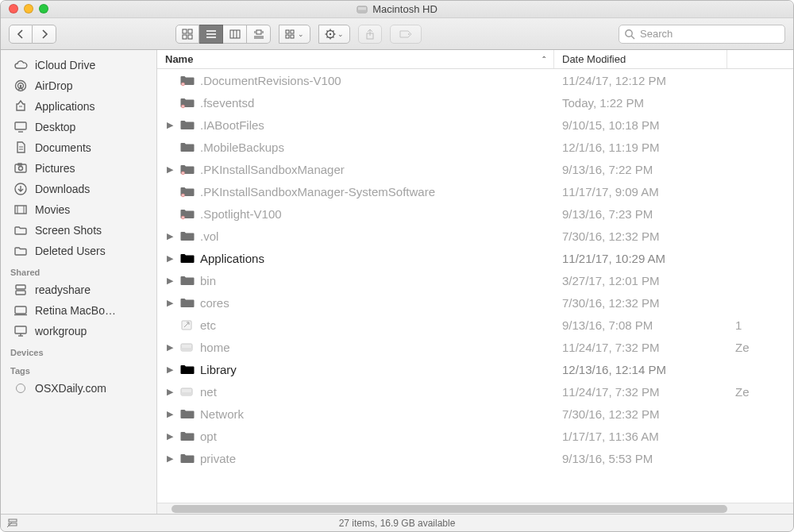  I want to click on search-input, so click(702, 34).